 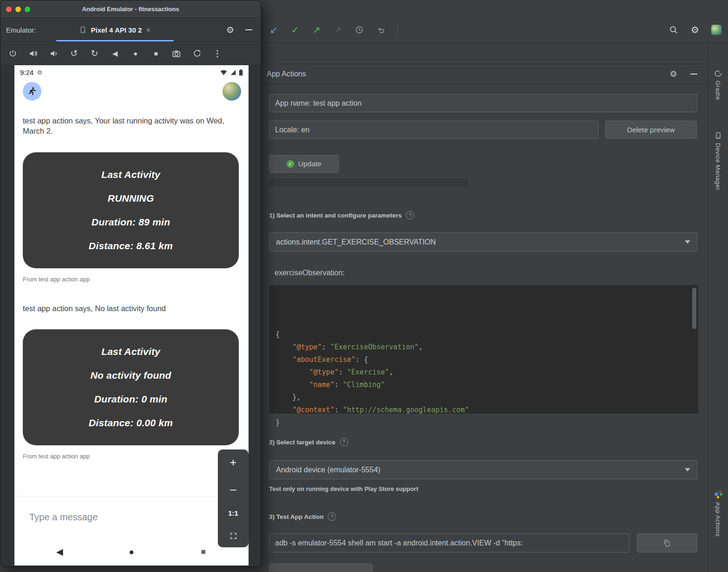 I want to click on runner-icon, so click(x=32, y=91).